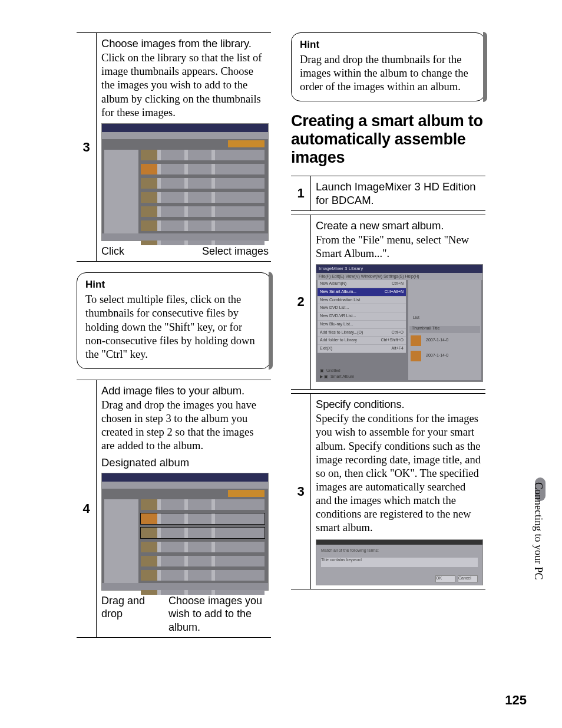 The image size is (562, 728). I want to click on step-body: Specify conditions. Specify the conditio…, so click(398, 492).